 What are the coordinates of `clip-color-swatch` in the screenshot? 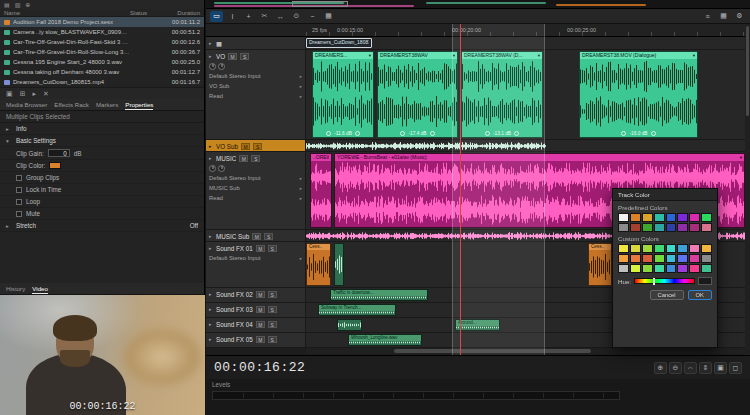 It's located at (55, 166).